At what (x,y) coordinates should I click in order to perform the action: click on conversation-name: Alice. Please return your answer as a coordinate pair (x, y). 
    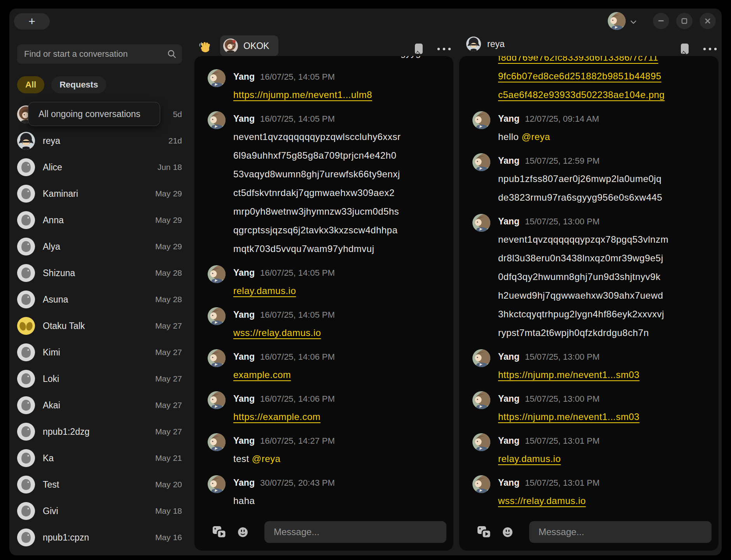
    Looking at the image, I should click on (100, 167).